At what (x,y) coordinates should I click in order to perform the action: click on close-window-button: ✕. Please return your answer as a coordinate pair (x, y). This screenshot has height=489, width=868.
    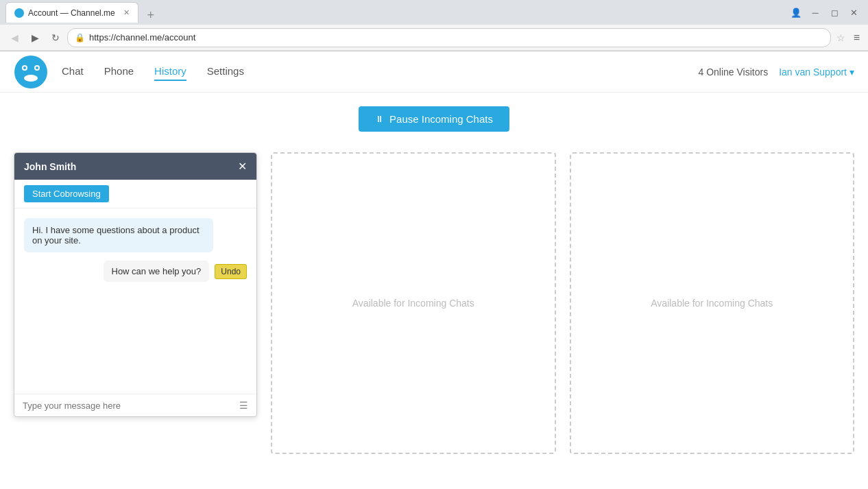
    Looking at the image, I should click on (854, 12).